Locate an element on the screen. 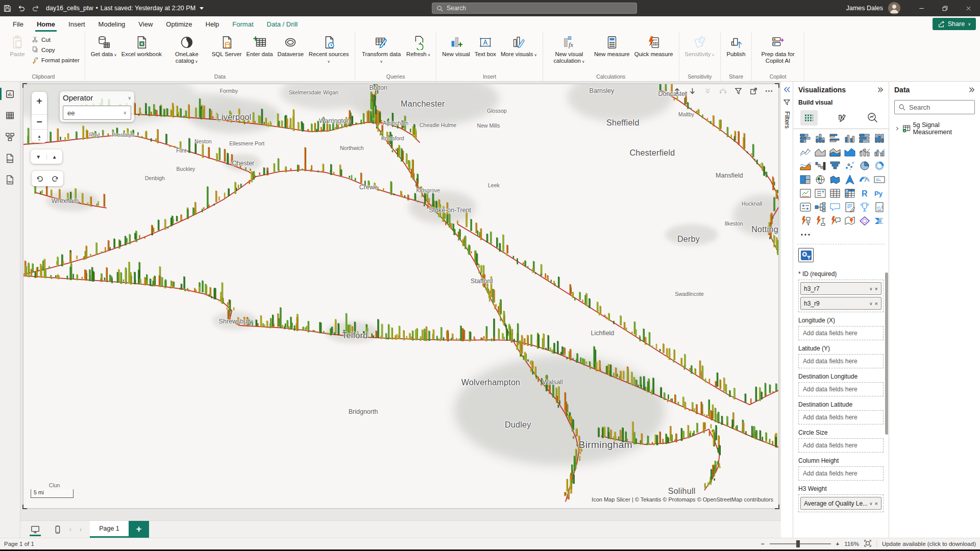  visual-type-pie-icon is located at coordinates (865, 166).